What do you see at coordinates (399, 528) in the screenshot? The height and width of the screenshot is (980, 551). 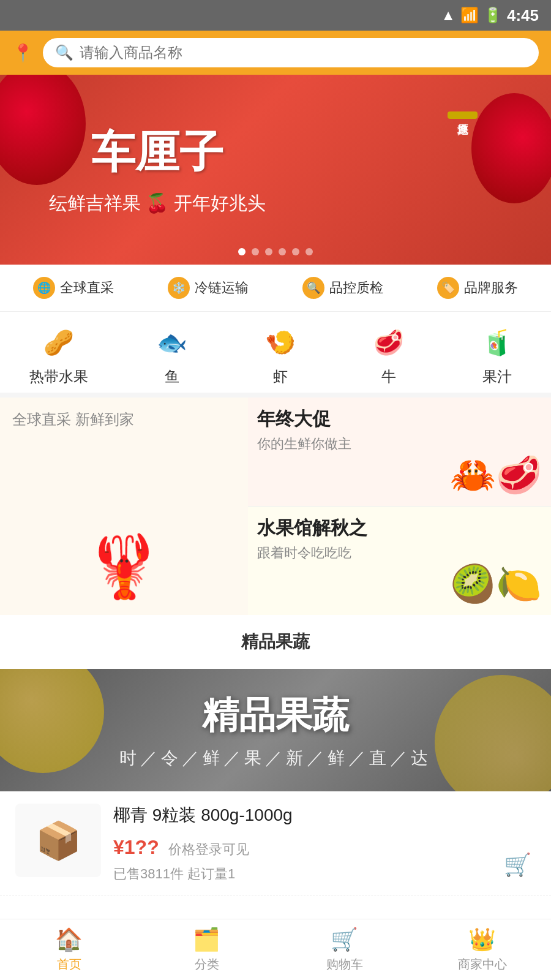 I see `promo-bottom-heading: 水果馆解秋之` at bounding box center [399, 528].